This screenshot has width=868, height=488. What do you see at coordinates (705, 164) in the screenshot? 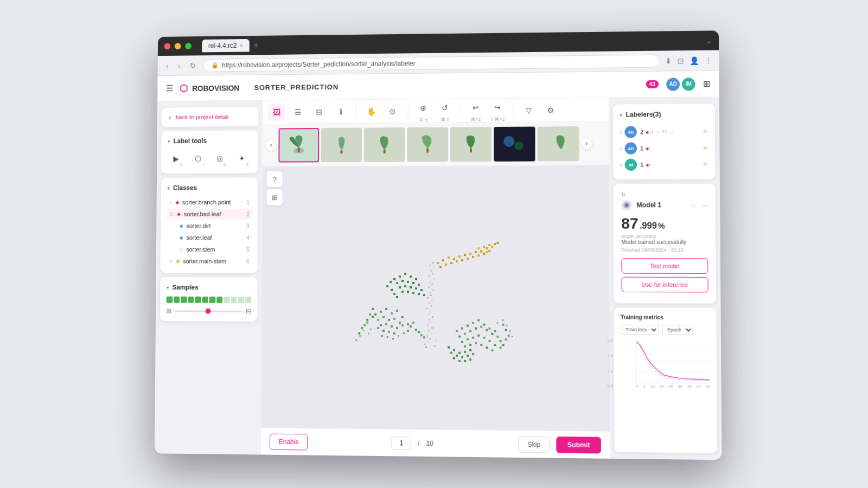
I see `eye-off-icon-3: 👁` at bounding box center [705, 164].